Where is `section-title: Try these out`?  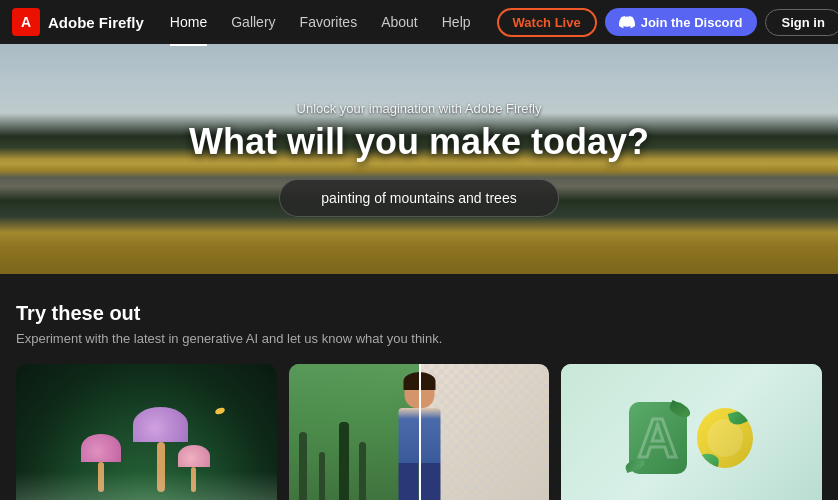
section-title: Try these out is located at coordinates (419, 314).